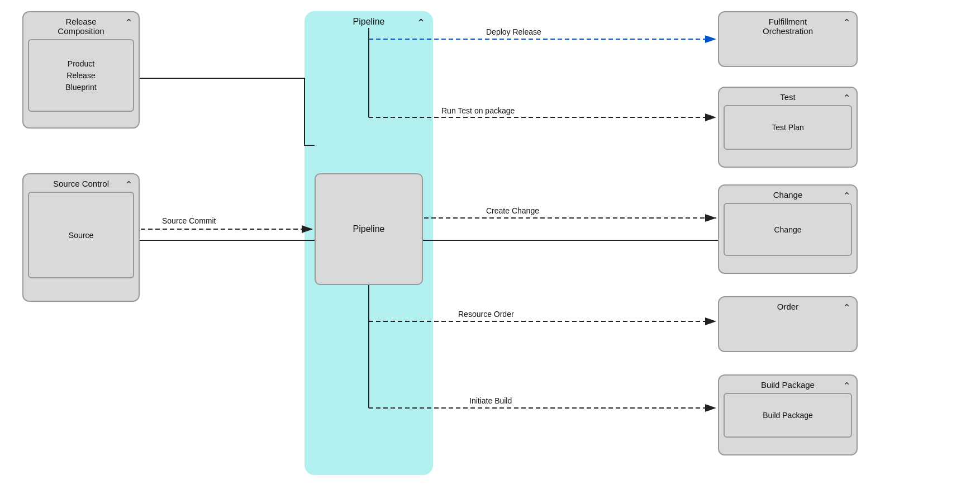 This screenshot has width=980, height=503. I want to click on test-box: ⌃ Test Test Plan, so click(788, 127).